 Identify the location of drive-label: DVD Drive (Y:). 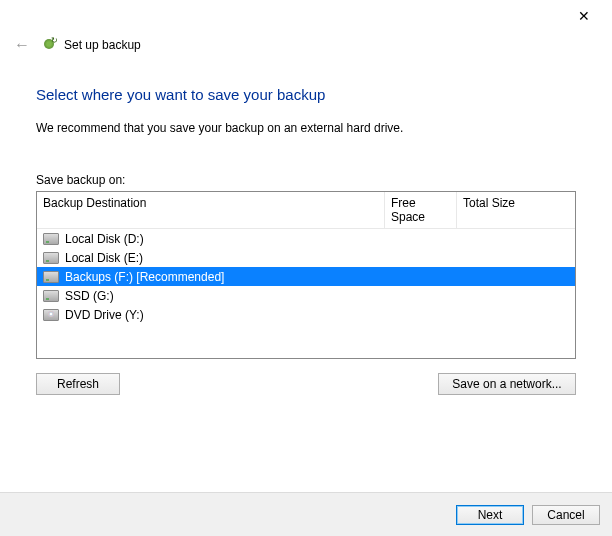
(104, 315).